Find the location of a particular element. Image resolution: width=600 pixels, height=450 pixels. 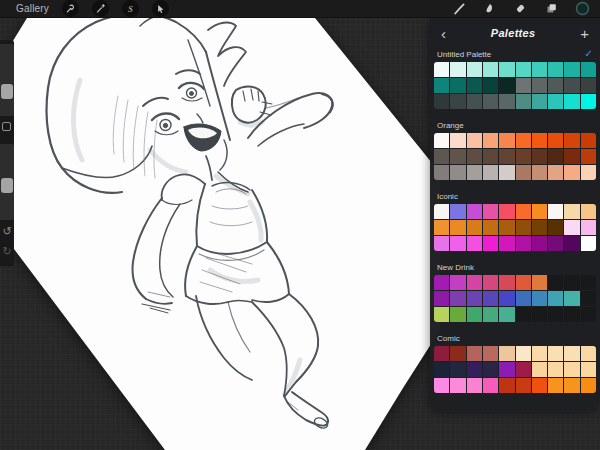

undo-button: ↺ is located at coordinates (7, 232).